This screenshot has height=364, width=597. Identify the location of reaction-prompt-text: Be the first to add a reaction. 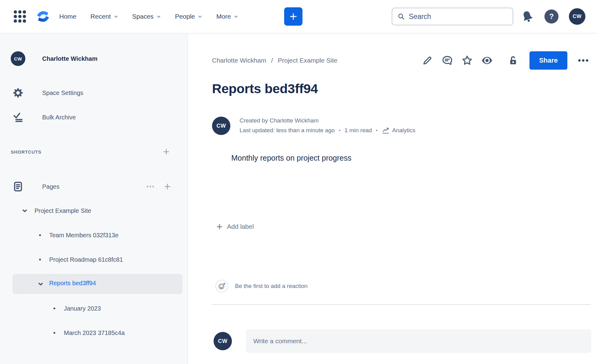
(271, 286).